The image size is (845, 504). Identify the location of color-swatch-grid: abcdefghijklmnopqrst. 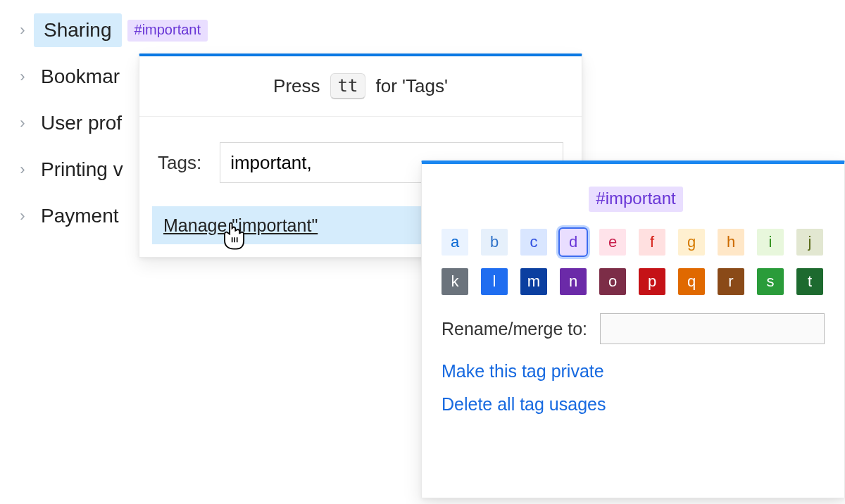
(633, 262).